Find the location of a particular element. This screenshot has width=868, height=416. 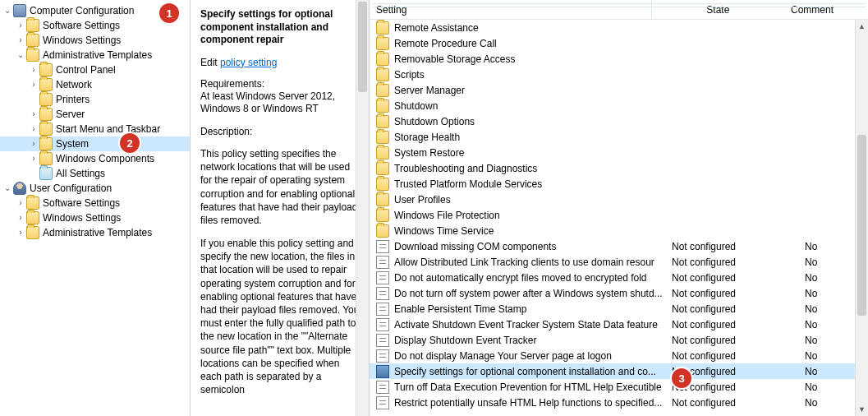

list-row: Do not turn off system power after a Win… is located at coordinates (619, 293).